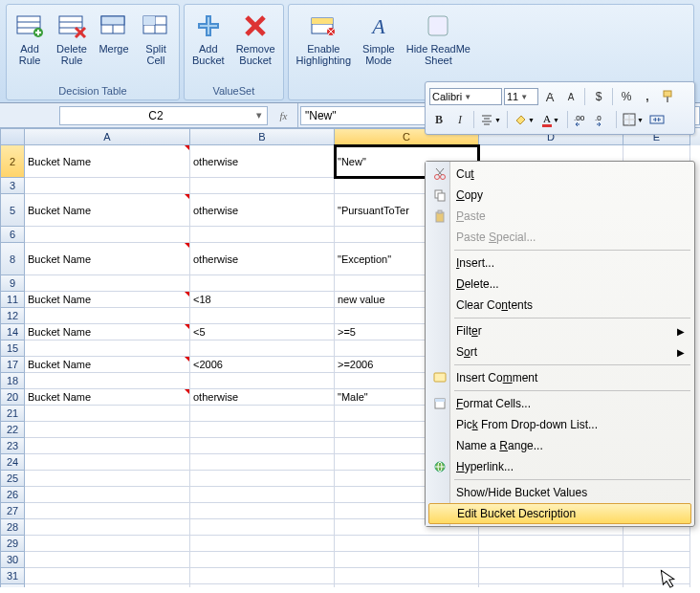 This screenshot has height=593, width=700. What do you see at coordinates (379, 43) in the screenshot?
I see `simple-mode-button: A SimpleMode` at bounding box center [379, 43].